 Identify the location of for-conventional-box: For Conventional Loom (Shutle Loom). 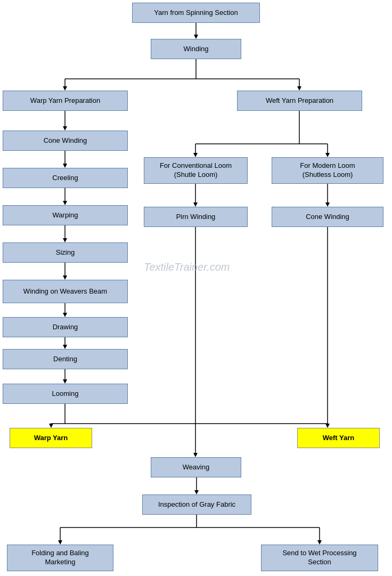
(196, 171).